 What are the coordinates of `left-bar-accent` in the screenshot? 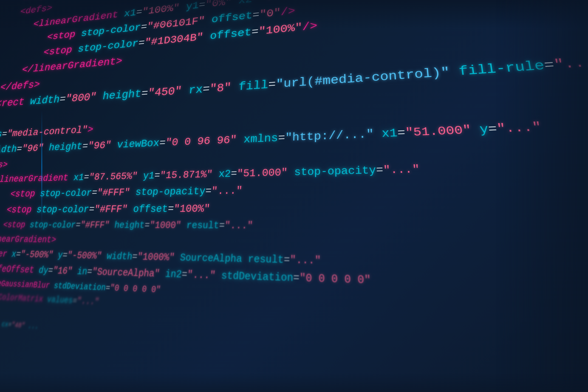 It's located at (42, 168).